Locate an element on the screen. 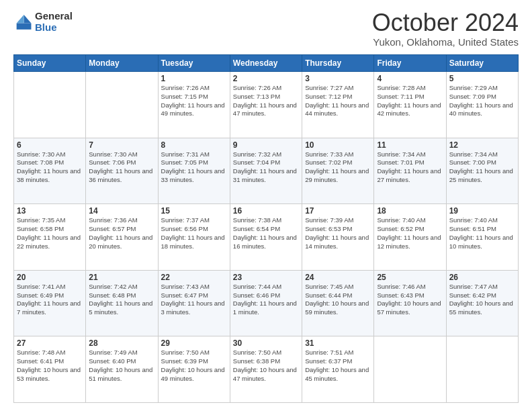  table-row: 23Sunrise: 7:44 AM Sunset: 6:46 PM Dayli… is located at coordinates (266, 304).